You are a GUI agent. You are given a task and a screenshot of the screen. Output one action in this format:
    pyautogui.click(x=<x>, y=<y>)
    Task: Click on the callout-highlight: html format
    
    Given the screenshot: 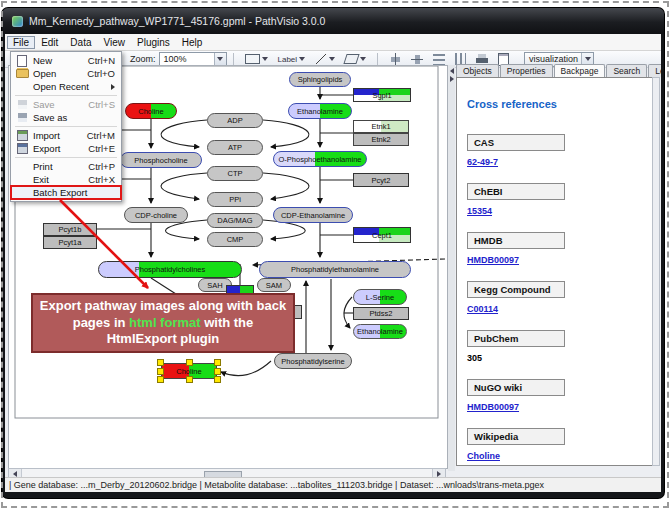 What is the action you would take?
    pyautogui.click(x=165, y=322)
    